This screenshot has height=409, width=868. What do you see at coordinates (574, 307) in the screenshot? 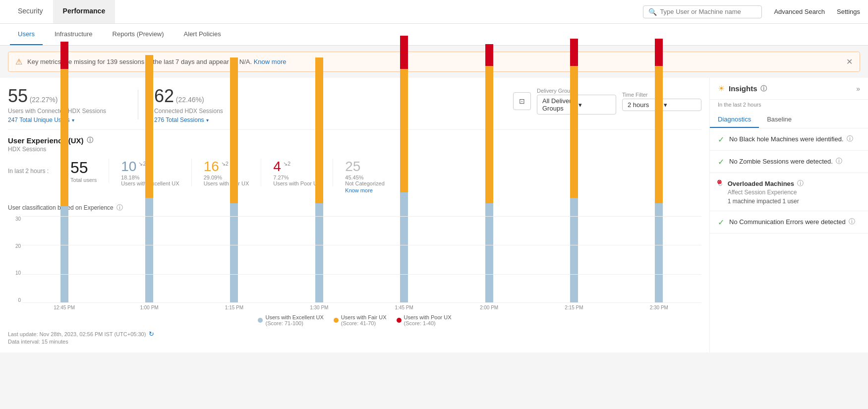
I see `x-label-6: 2:15 PM` at bounding box center [574, 307].